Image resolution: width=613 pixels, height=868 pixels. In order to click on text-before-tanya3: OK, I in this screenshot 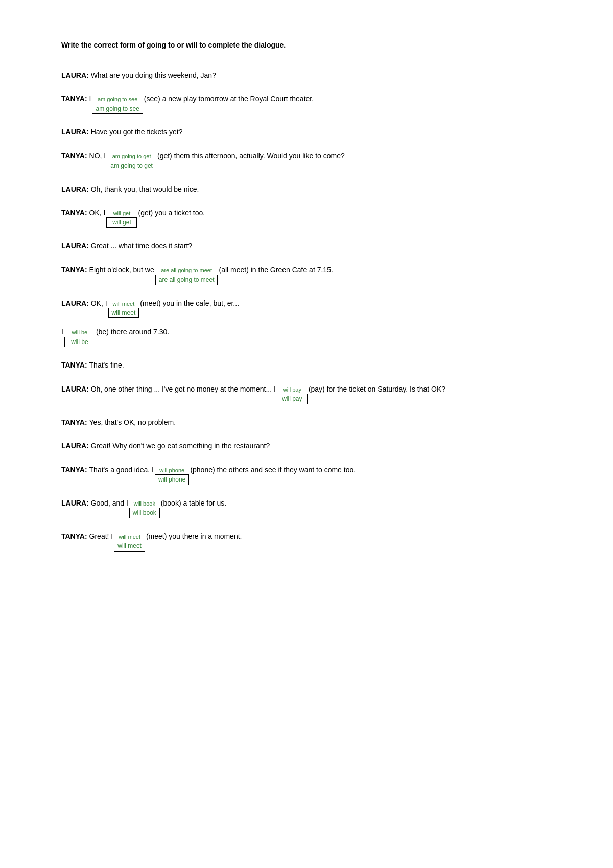, I will do `click(98, 213)`.